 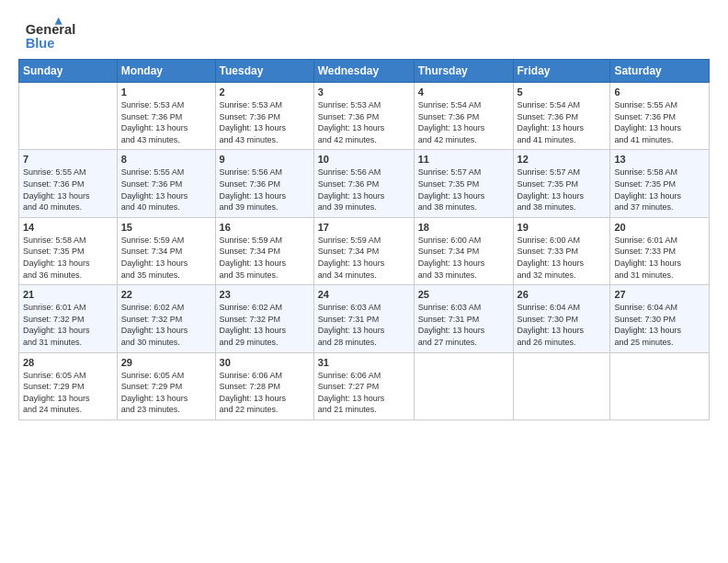 What do you see at coordinates (166, 227) in the screenshot?
I see `day-number: 15` at bounding box center [166, 227].